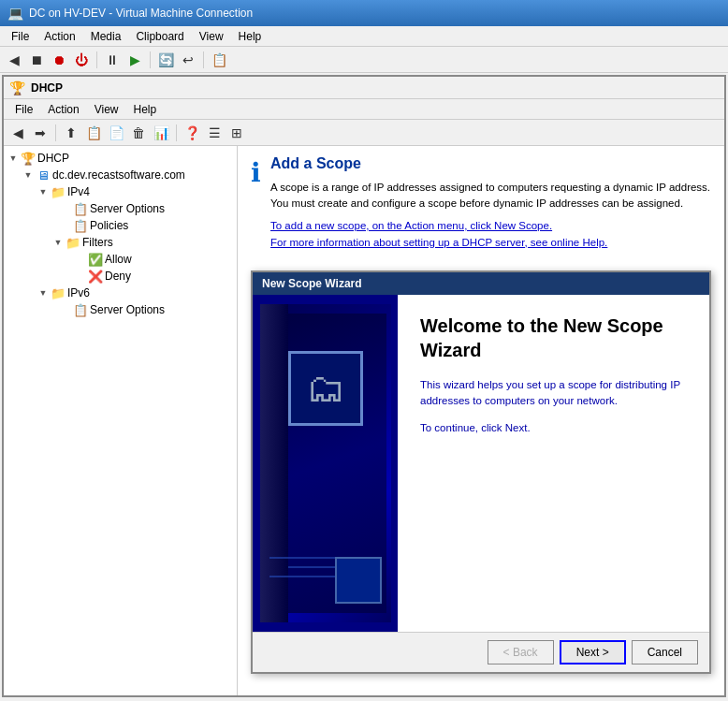  Describe the element at coordinates (120, 242) in the screenshot. I see `tree-item-filters: ▼ 📁 Filters` at that location.